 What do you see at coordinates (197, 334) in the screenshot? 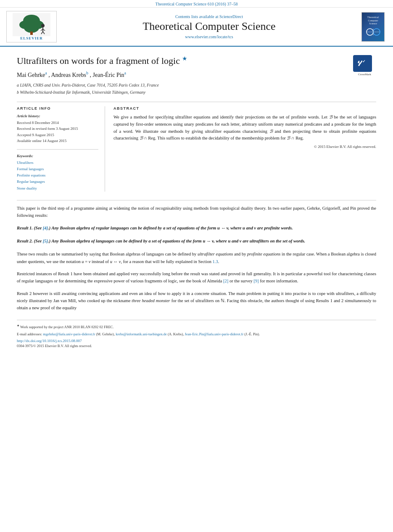
I see `email-addresses-line: E-mail addresses: mgehrke@liafa.univ-par…` at bounding box center [197, 334].